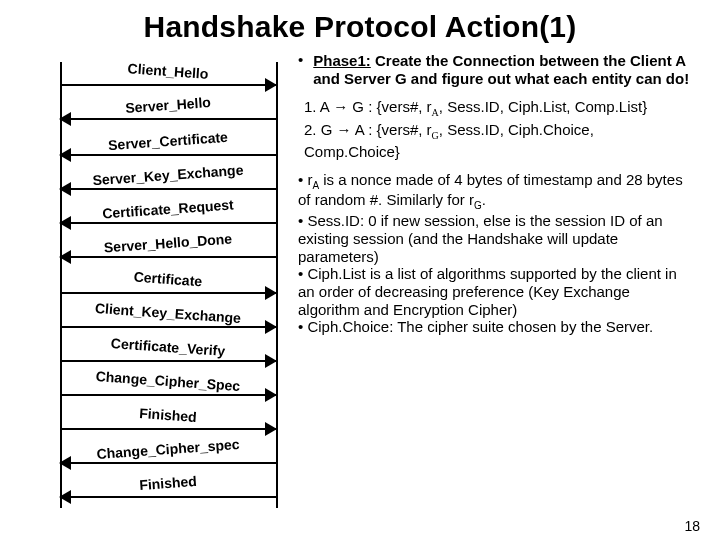 This screenshot has height=540, width=720. What do you see at coordinates (168, 493) in the screenshot?
I see `msg-finished-s: Finished` at bounding box center [168, 493].